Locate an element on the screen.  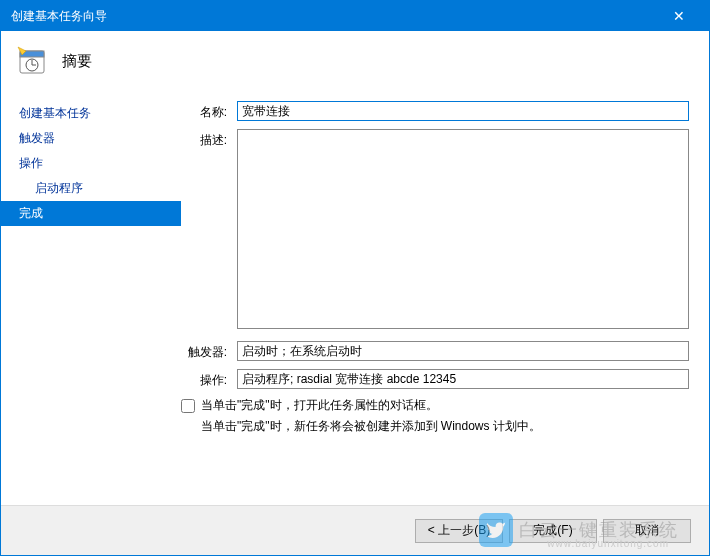
open-properties-label: 当单击"完成"时，打开此任务属性的对话框。 is located at coordinates (320, 406).